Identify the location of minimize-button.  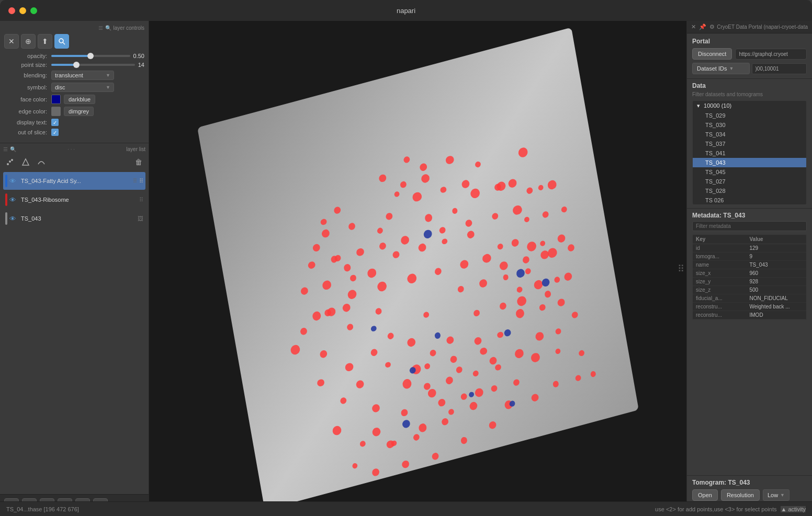
(23, 10).